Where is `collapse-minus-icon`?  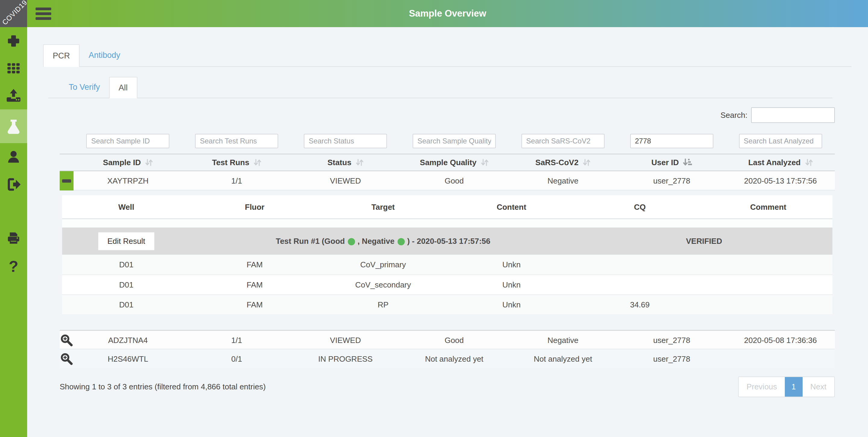 collapse-minus-icon is located at coordinates (67, 181).